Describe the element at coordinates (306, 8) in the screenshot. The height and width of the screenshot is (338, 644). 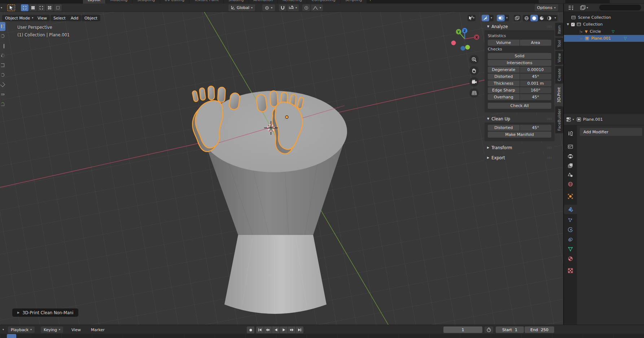
I see `proportional-editing-toggle` at that location.